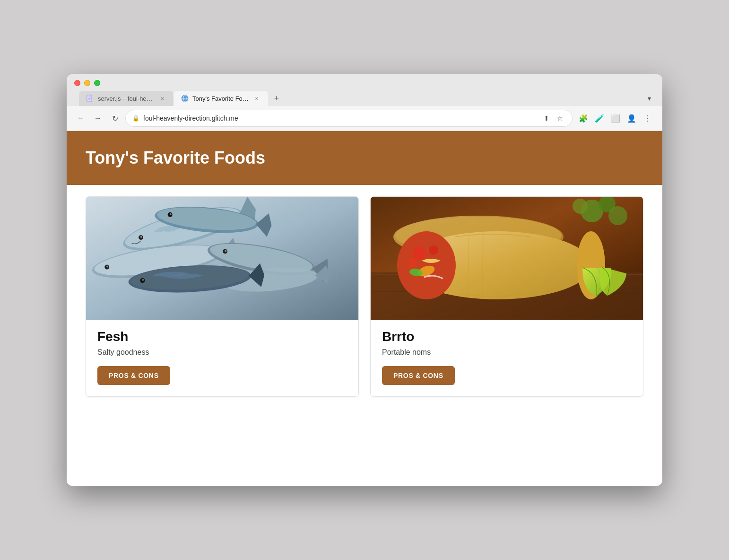 Image resolution: width=729 pixels, height=560 pixels. Describe the element at coordinates (98, 118) in the screenshot. I see `forward-button: →` at that location.